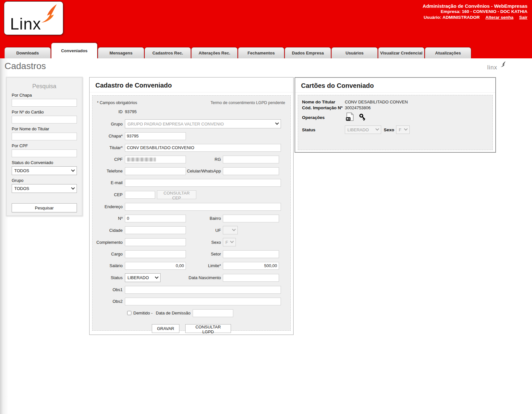  Describe the element at coordinates (155, 254) in the screenshot. I see `cargo-input` at that location.